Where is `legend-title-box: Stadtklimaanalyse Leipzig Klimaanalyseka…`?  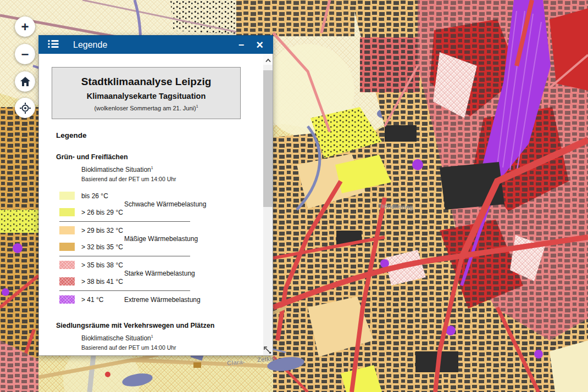
legend-title-box: Stadtklimaanalyse Leipzig Klimaanalyseka… is located at coordinates (146, 93).